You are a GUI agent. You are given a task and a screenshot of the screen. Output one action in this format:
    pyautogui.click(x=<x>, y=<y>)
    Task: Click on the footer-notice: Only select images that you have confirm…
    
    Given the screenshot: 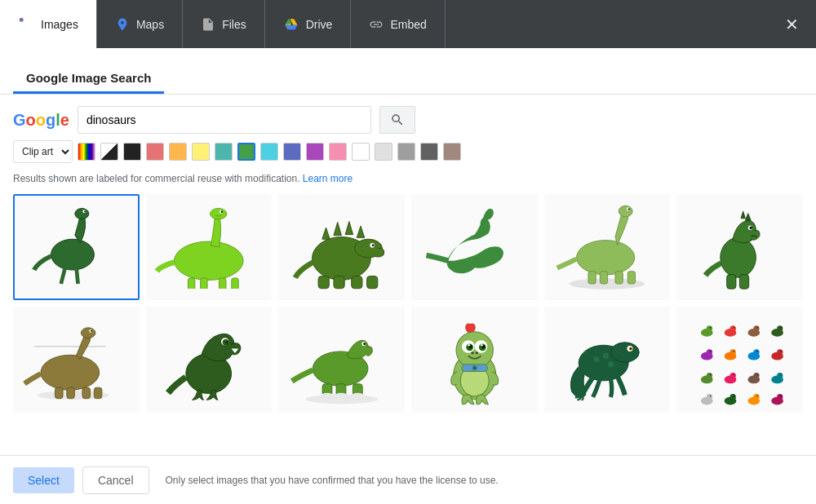 What is the action you would take?
    pyautogui.click(x=332, y=480)
    